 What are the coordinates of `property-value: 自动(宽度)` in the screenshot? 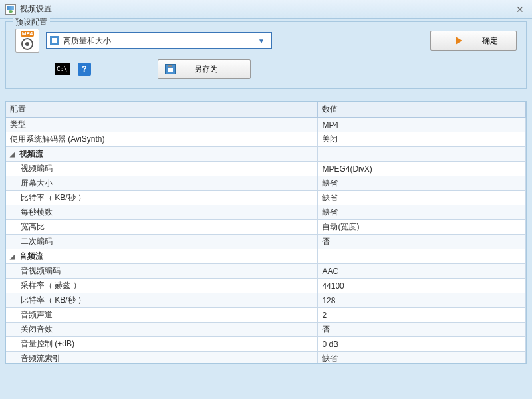 It's located at (422, 227).